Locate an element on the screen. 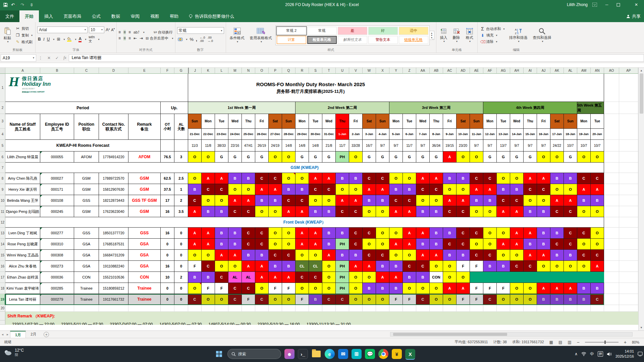  staff-name: Django Peng 彭琨皓 is located at coordinates (23, 212).